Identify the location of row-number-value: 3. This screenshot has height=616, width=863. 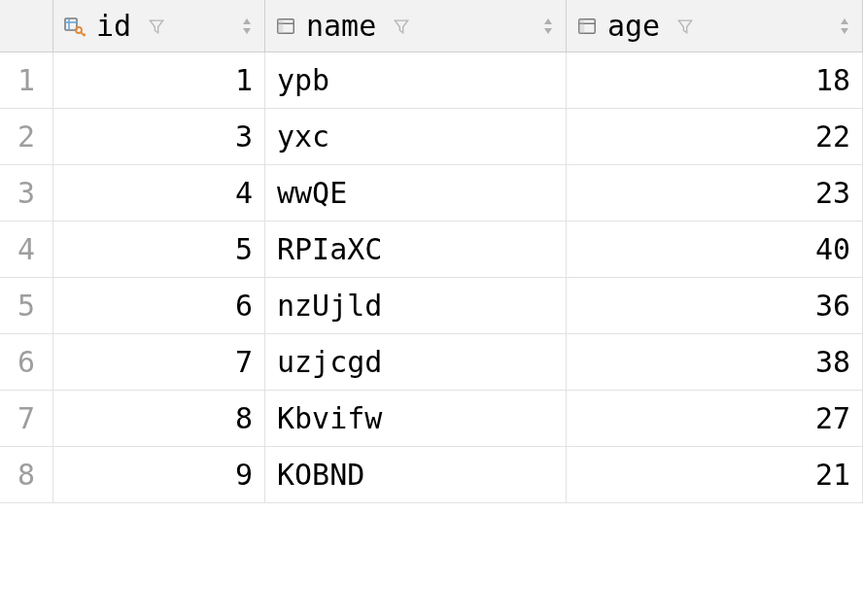
(26, 192).